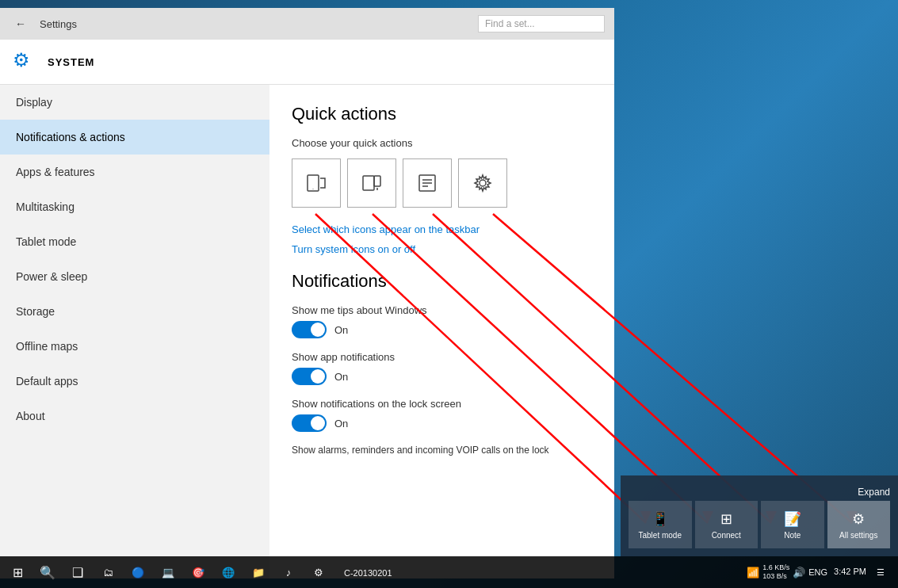  What do you see at coordinates (308, 62) in the screenshot?
I see `system-header: ⚙ SYSTEM` at bounding box center [308, 62].